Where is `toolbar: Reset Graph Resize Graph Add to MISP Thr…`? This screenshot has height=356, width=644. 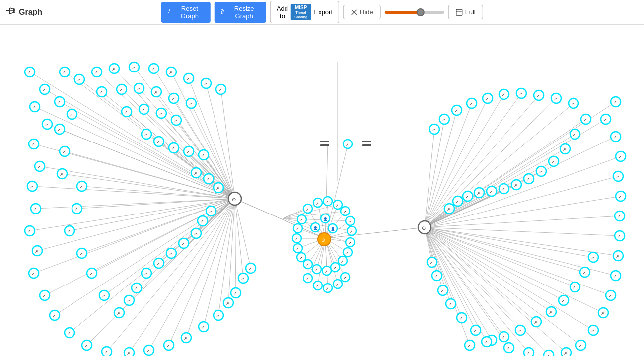
toolbar: Reset Graph Resize Graph Add to MISP Thr… is located at coordinates (322, 12).